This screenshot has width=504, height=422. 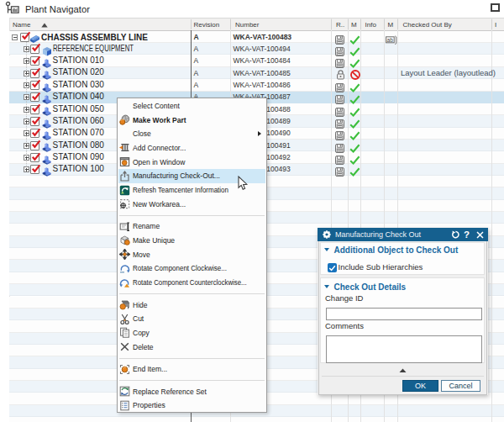 What do you see at coordinates (391, 39) in the screenshot?
I see `svg-text: ab` at bounding box center [391, 39].